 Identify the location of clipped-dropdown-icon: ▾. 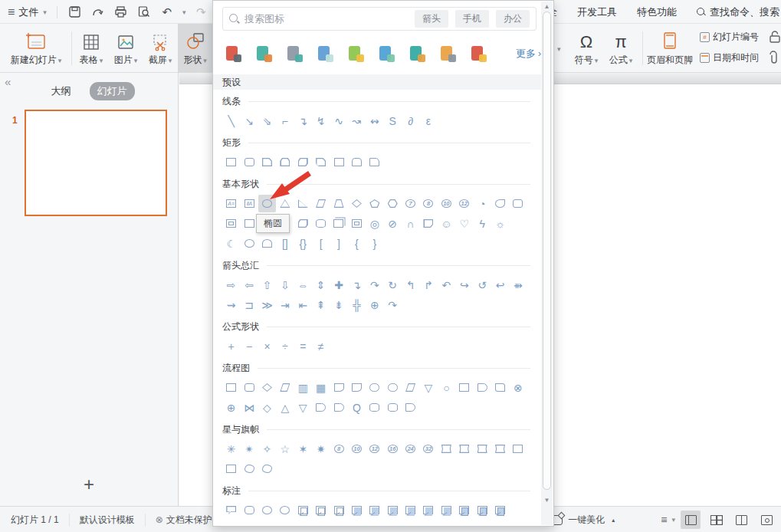
(559, 49).